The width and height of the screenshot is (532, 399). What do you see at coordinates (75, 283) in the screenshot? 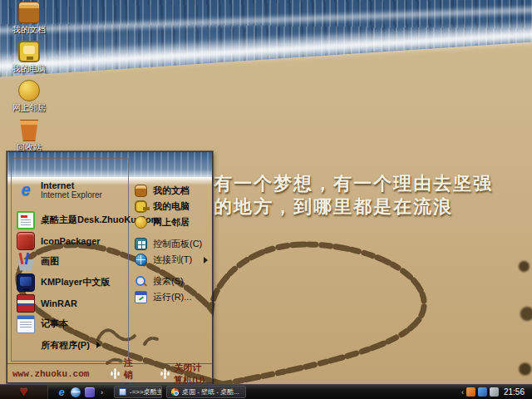
I see `menu-item-title: KMPlayer中文版` at bounding box center [75, 283].